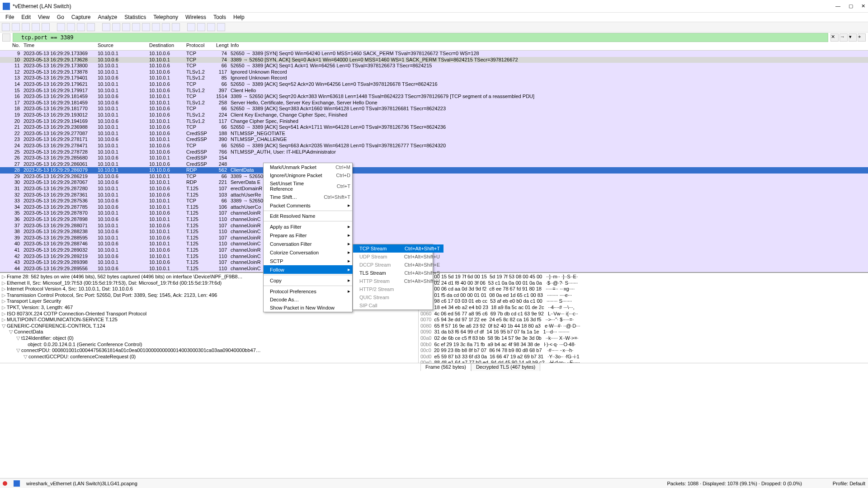  I want to click on menu-item: SCTP▸, so click(309, 261).